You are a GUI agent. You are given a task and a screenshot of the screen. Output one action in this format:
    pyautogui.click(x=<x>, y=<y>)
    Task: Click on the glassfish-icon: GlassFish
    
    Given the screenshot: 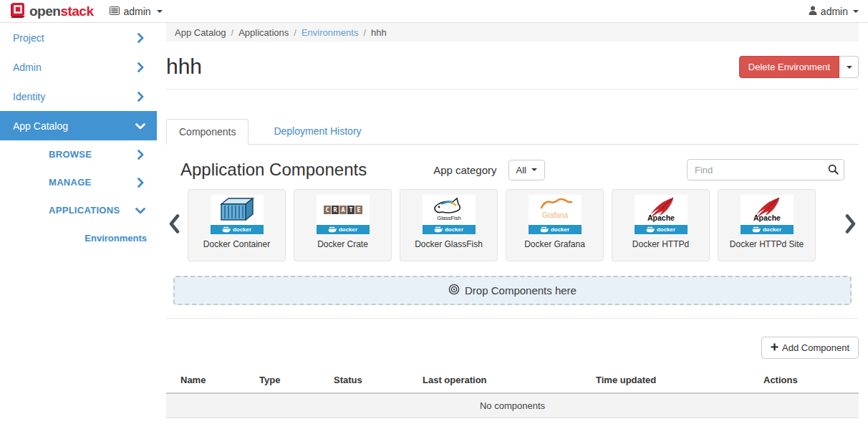 What is the action you would take?
    pyautogui.click(x=449, y=210)
    